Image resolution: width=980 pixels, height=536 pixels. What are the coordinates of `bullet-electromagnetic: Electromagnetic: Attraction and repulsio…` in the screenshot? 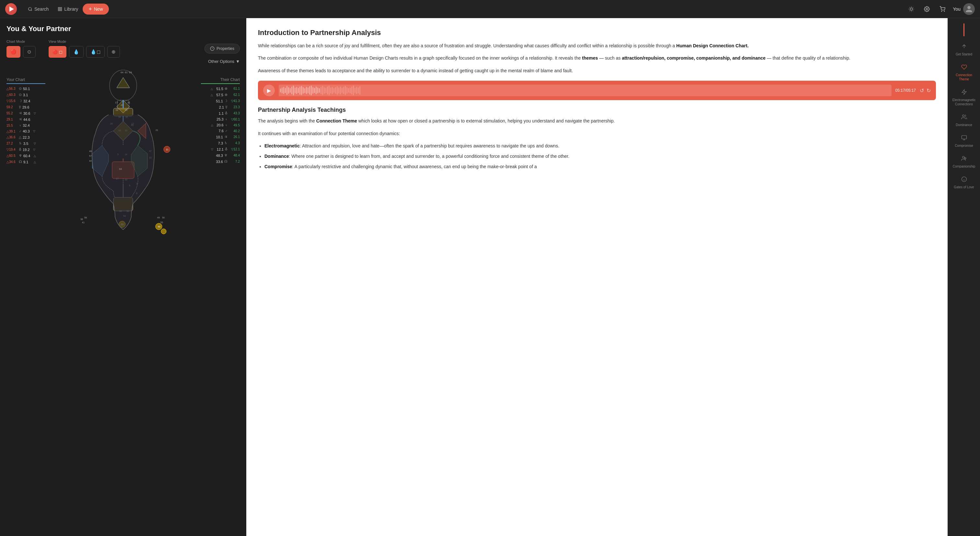 It's located at (600, 146).